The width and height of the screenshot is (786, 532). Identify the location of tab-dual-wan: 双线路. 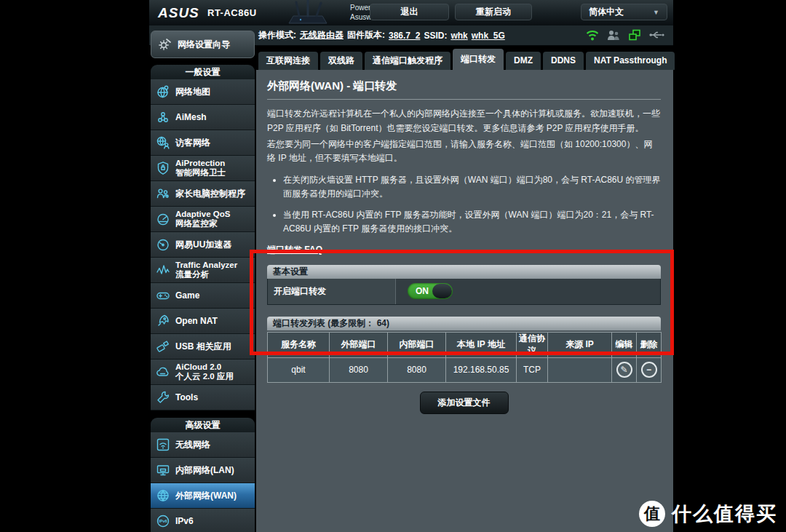
(341, 61).